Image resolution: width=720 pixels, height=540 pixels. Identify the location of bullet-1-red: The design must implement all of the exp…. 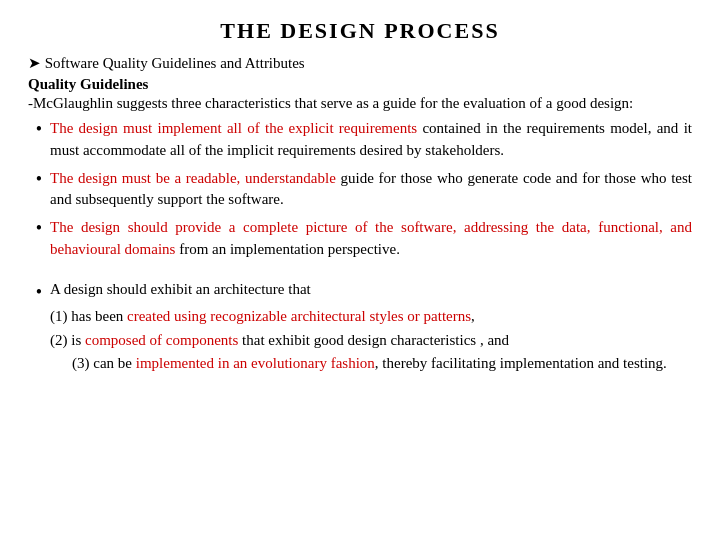
(234, 128).